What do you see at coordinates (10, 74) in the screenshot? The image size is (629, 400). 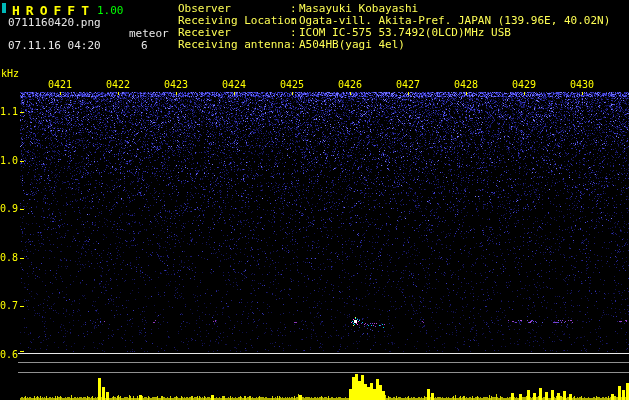 I see `freq-axis-unit: kHz` at bounding box center [10, 74].